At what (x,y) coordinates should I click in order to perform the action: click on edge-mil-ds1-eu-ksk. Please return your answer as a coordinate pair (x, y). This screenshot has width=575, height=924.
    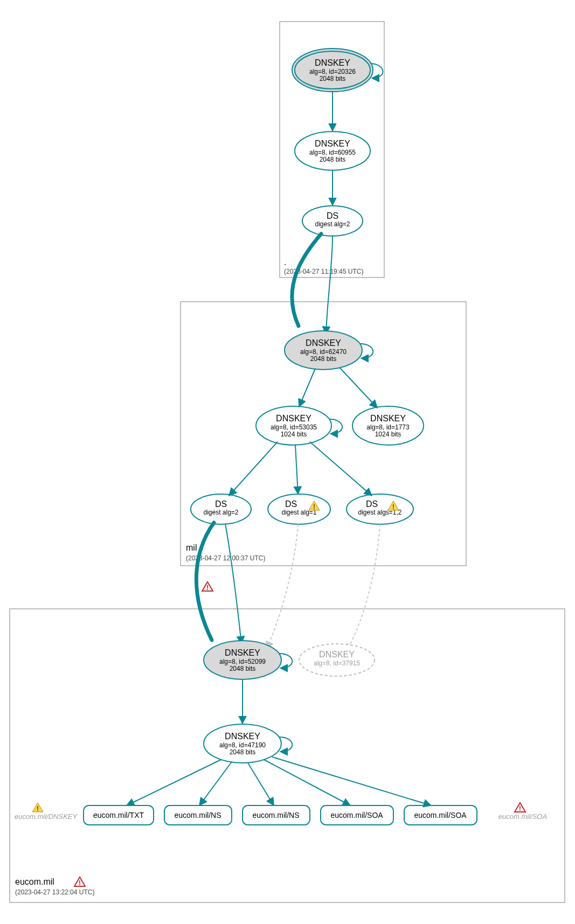
    Looking at the image, I should click on (233, 584).